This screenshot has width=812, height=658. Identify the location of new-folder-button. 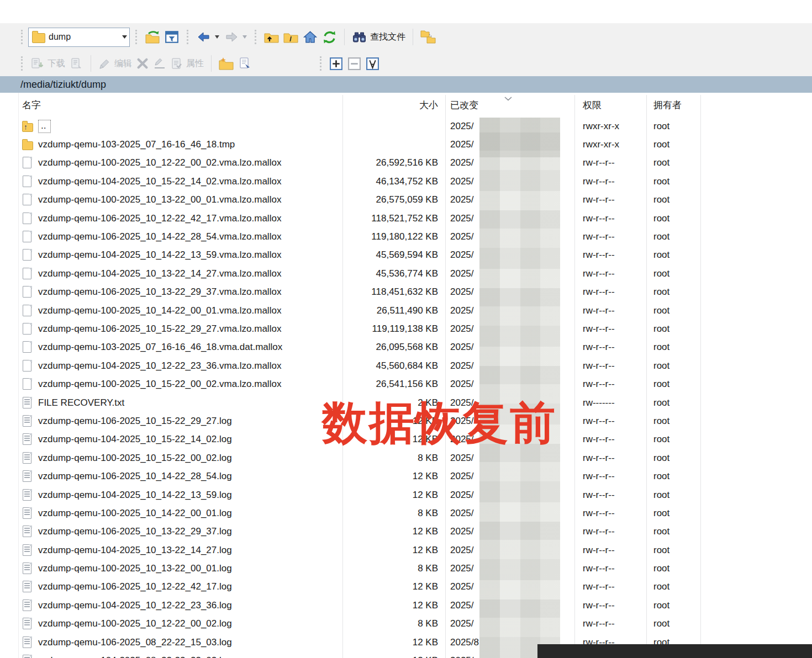
(226, 63).